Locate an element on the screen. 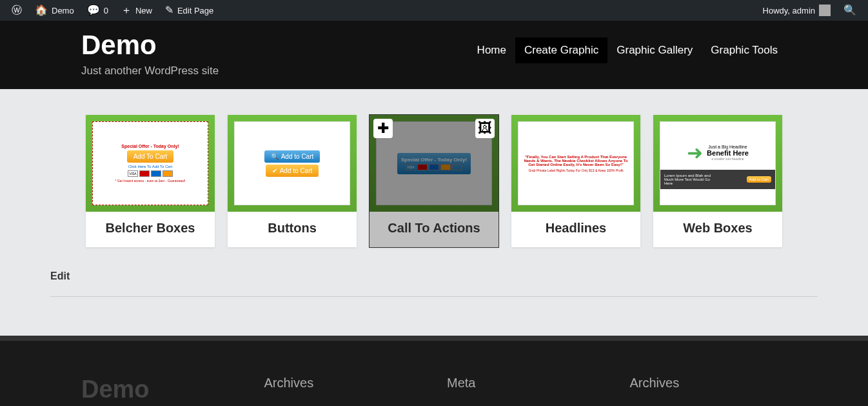  mock-orange-btn: ✔Add to Cart is located at coordinates (293, 170).